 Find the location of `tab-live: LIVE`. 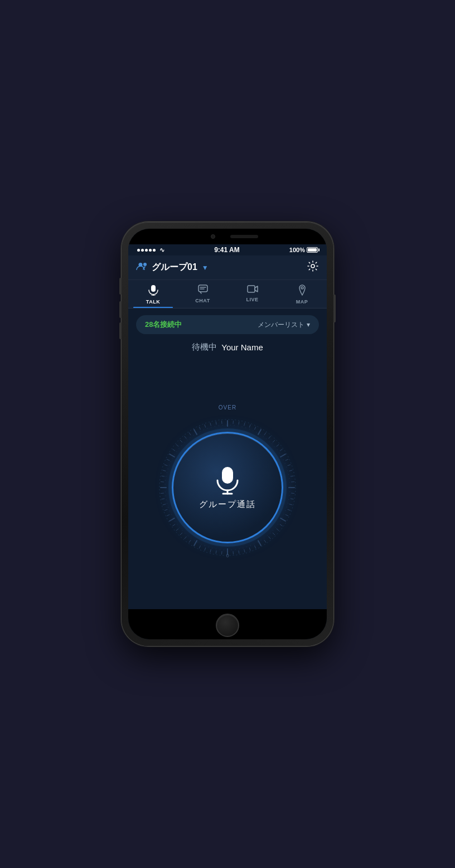

tab-live: LIVE is located at coordinates (252, 294).